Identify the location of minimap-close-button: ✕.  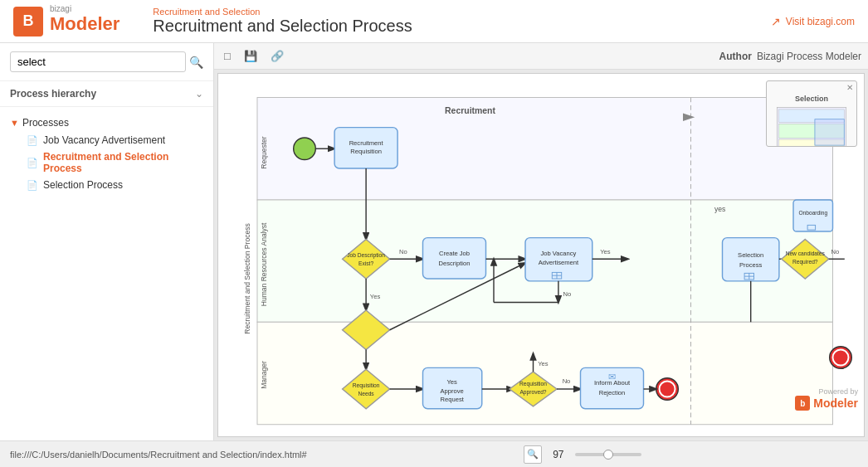
(850, 88).